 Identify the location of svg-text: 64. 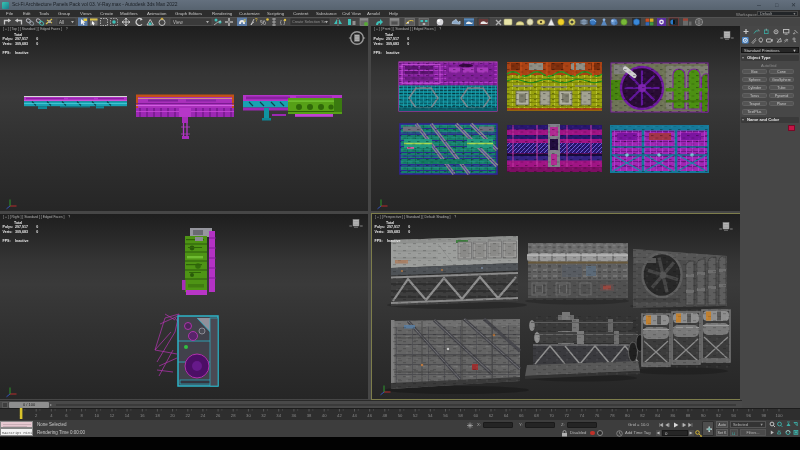
(506, 416).